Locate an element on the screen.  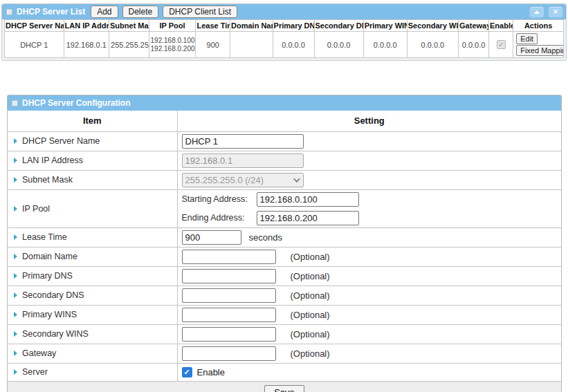
item-column-header: Item is located at coordinates (93, 121).